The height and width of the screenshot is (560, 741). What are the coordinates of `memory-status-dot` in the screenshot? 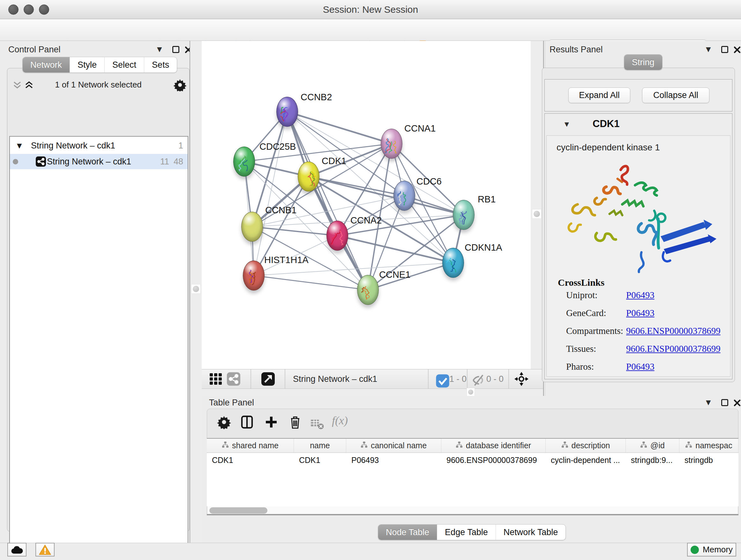 It's located at (695, 550).